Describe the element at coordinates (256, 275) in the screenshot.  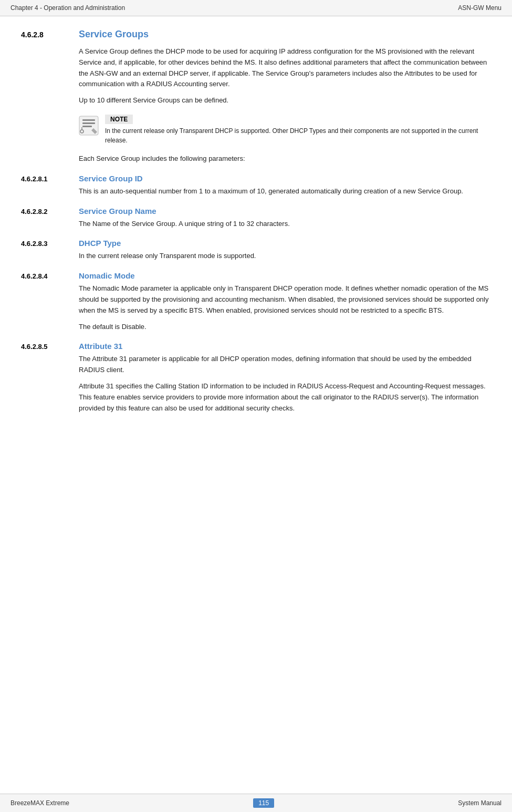
I see `subsection-4-heading: 4.6.2.8.4 Nomadic Mode` at that location.